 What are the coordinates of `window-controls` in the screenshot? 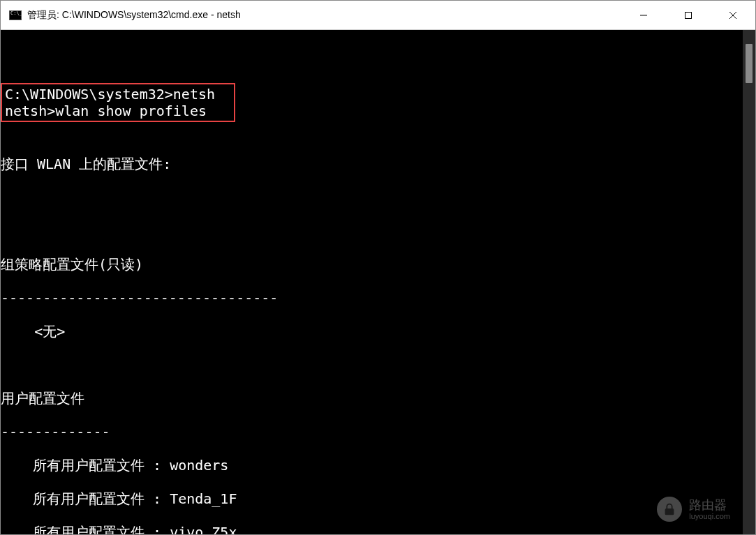 It's located at (688, 15).